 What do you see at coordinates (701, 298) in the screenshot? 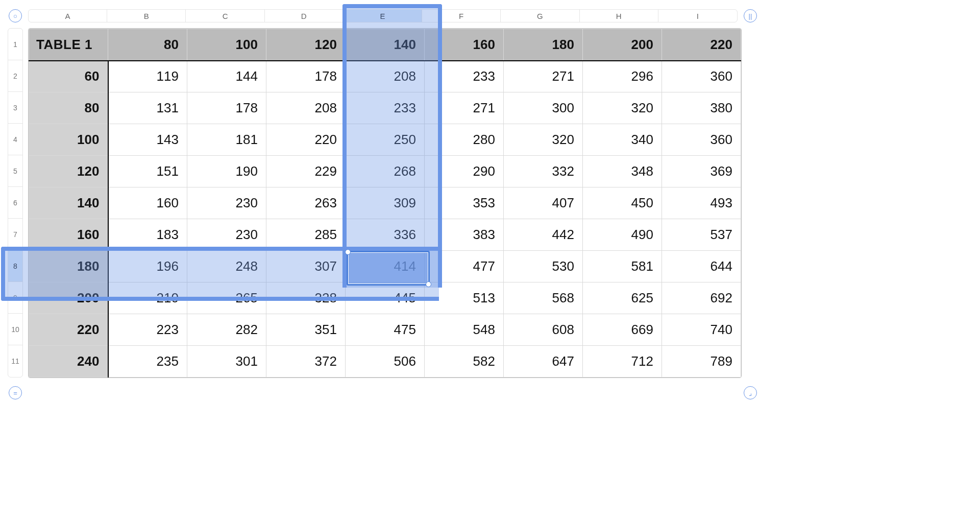
I see `table-cell: 692` at bounding box center [701, 298].